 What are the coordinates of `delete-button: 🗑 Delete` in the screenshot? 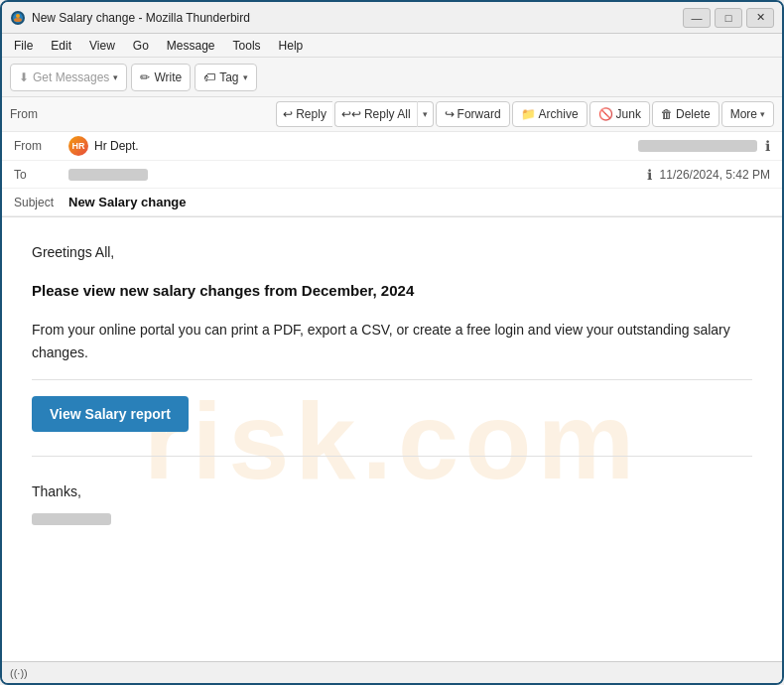 It's located at (686, 114).